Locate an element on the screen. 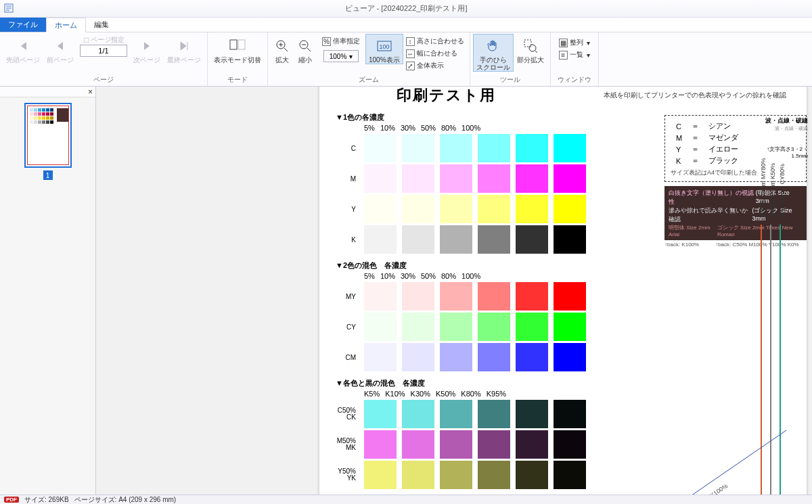 Image resolution: width=812 pixels, height=504 pixels. doc-subtitle: 本紙を印刷してプリンターでの色表現やラインの掠れを確認 is located at coordinates (695, 95).